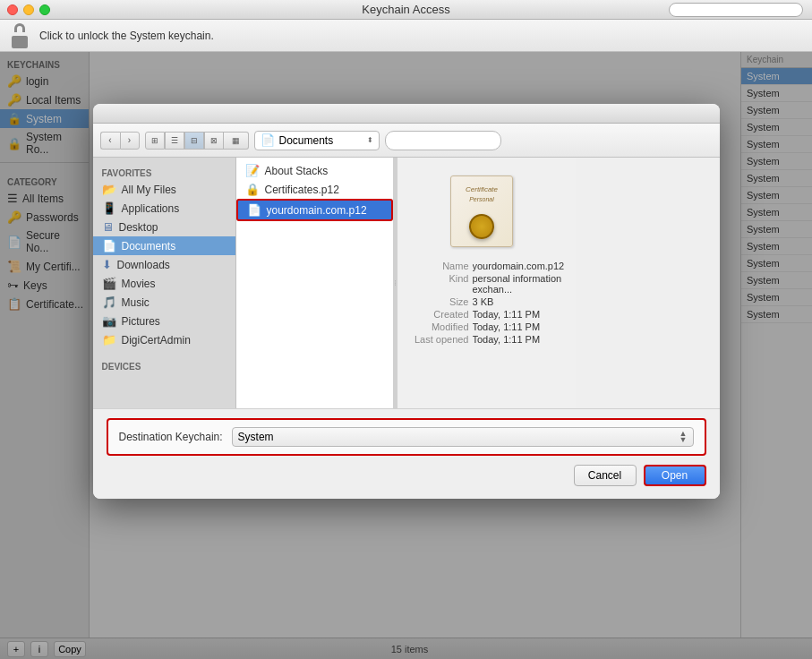 The height and width of the screenshot is (659, 812). What do you see at coordinates (252, 170) in the screenshot?
I see `about-stacks-icon: 📝` at bounding box center [252, 170].